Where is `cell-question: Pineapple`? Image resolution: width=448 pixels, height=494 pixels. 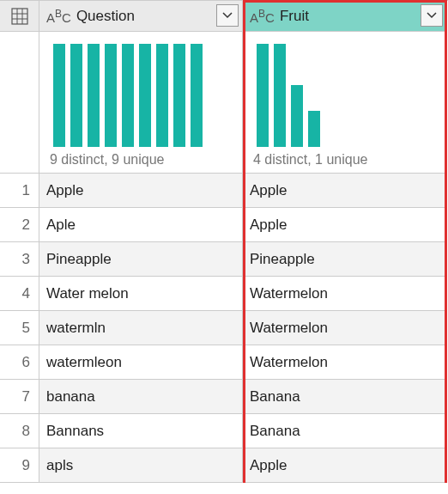 cell-question: Pineapple is located at coordinates (141, 259).